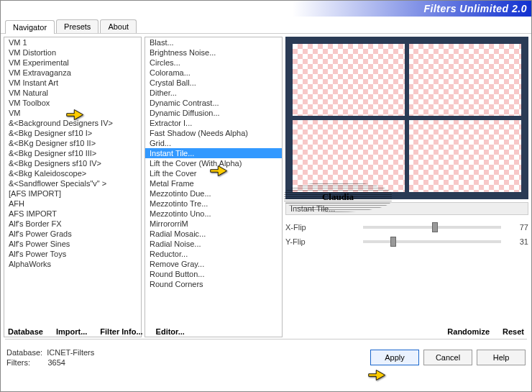 The image size is (532, 392). I want to click on divider, so click(266, 339).